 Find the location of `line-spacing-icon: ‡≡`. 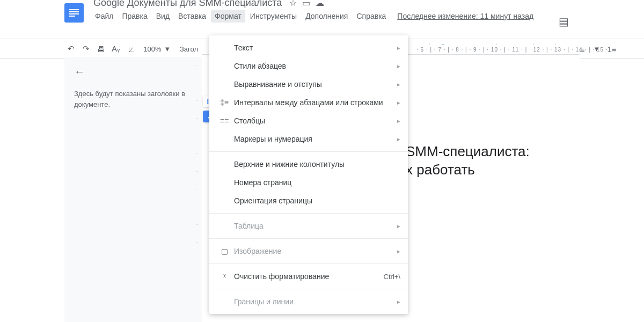

line-spacing-icon: ‡≡ is located at coordinates (224, 103).